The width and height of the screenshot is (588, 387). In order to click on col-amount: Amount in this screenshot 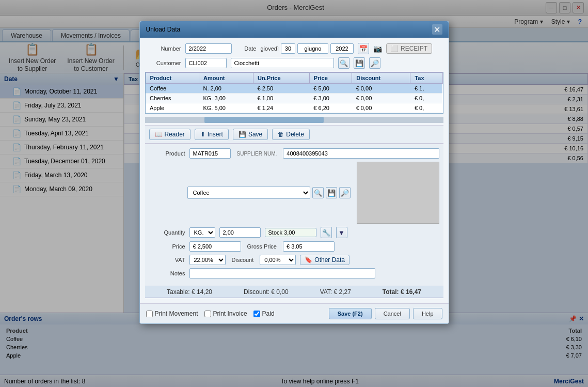, I will do `click(226, 79)`.